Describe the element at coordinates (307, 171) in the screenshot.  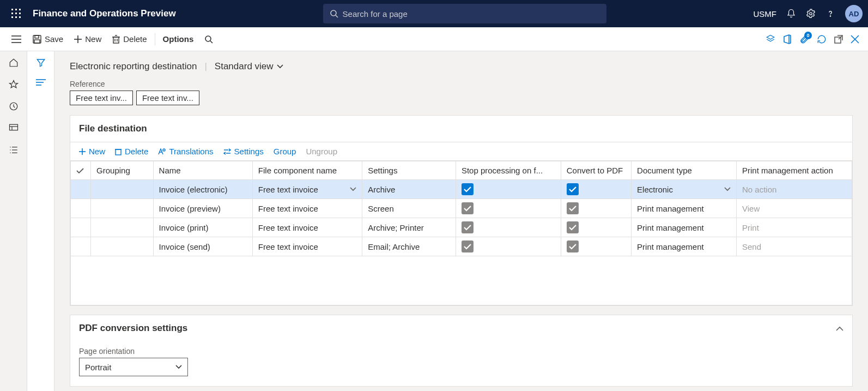
I see `col-file: File component name` at that location.